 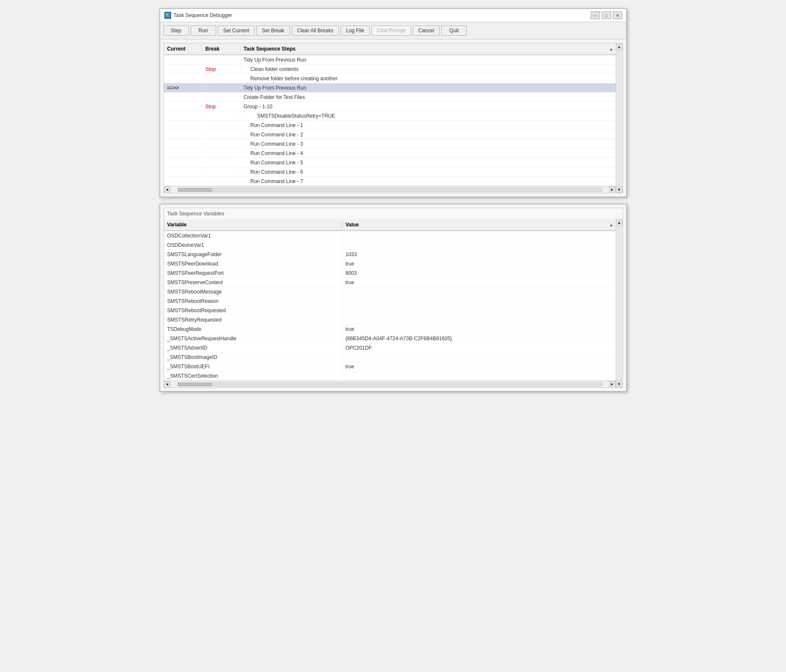 What do you see at coordinates (176, 31) in the screenshot?
I see `step-button: Step` at bounding box center [176, 31].